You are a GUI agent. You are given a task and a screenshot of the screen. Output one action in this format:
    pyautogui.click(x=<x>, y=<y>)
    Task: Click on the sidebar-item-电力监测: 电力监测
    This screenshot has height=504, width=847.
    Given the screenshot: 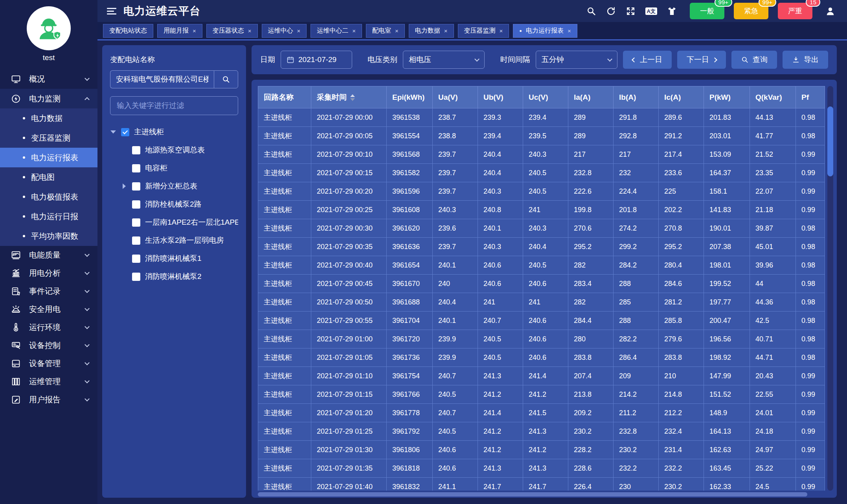 What is the action you would take?
    pyautogui.click(x=49, y=99)
    